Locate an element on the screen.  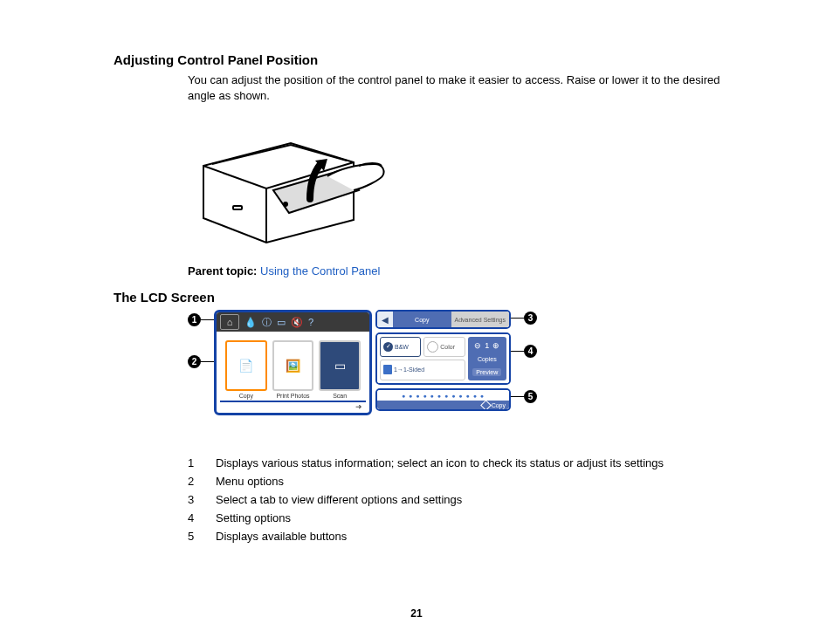
callout-1-line is located at coordinates (208, 319).